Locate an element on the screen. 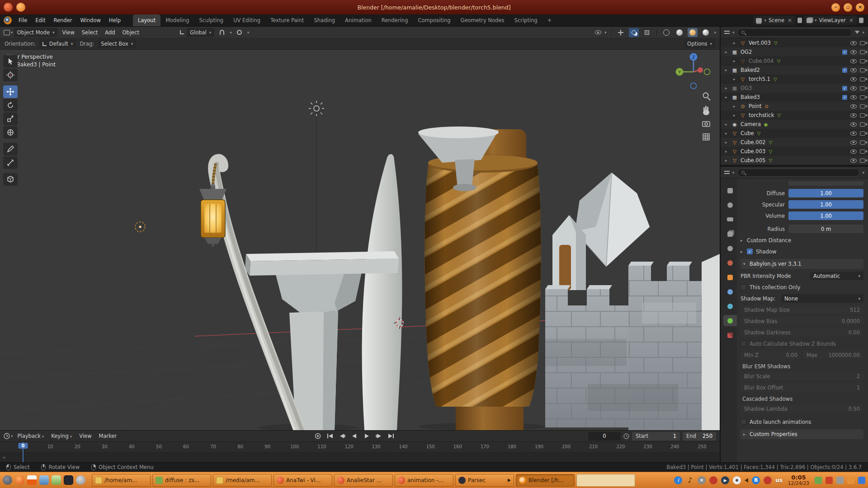  auto-calc-row: Auto Calculate Shadow Z Bounds is located at coordinates (802, 343).